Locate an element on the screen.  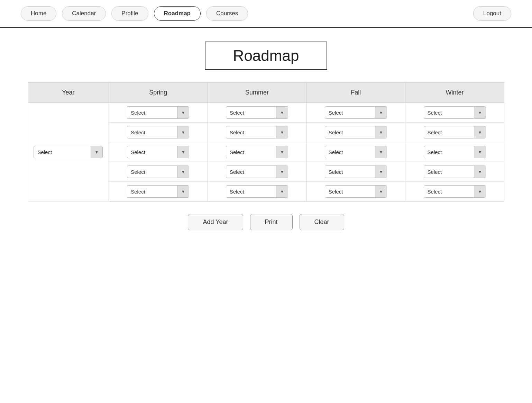
nav-left: Home Calendar Profile Roadmap Courses is located at coordinates (244, 14).